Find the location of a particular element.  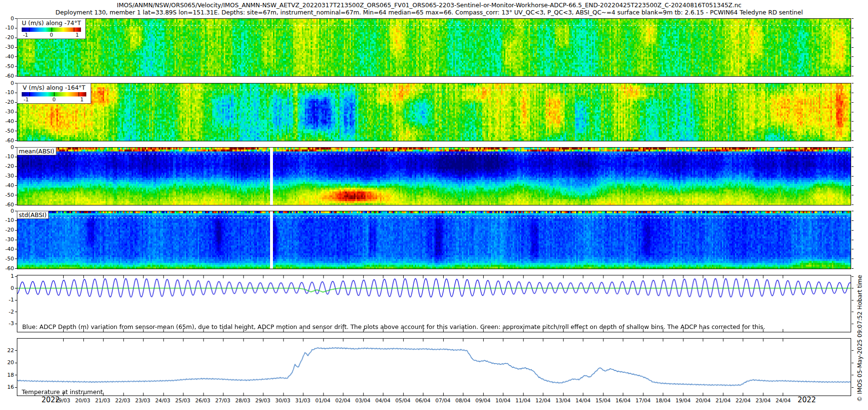

y-tick-label: 22 is located at coordinates (7, 350).